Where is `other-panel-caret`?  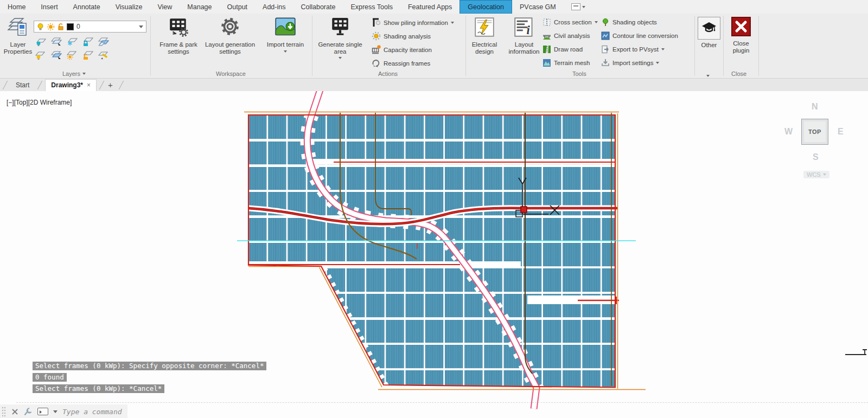
other-panel-caret is located at coordinates (708, 76).